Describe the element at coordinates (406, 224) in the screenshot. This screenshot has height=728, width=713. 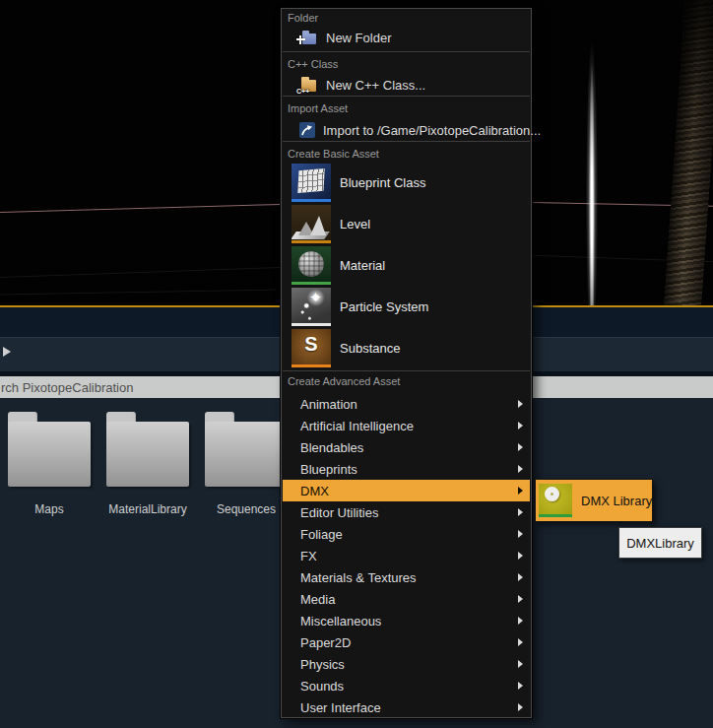
I see `menu-item-level: Level` at that location.